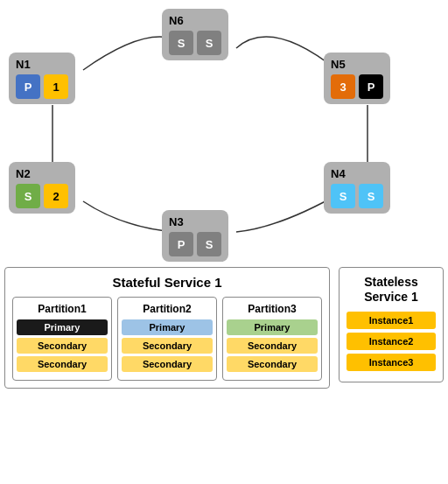 The width and height of the screenshot is (448, 484). Describe the element at coordinates (357, 187) in the screenshot. I see `node-n4: N4 S S` at that location.